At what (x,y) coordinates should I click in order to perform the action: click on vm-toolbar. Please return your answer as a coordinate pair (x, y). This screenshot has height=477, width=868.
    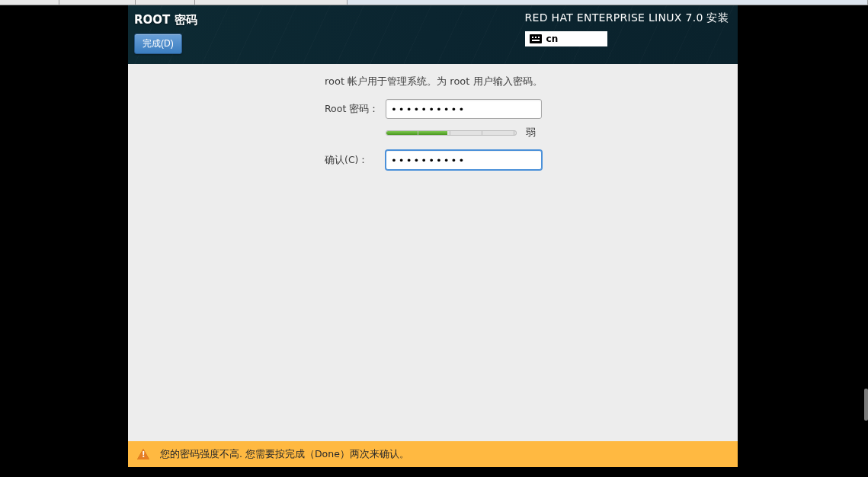
    Looking at the image, I should click on (434, 3).